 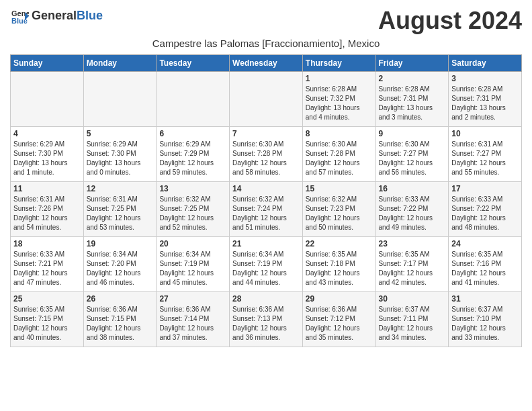 I want to click on calendar-cell: 9Sunrise: 6:30 AM Sunset: 7:27 PM Daylig…, so click(x=412, y=154).